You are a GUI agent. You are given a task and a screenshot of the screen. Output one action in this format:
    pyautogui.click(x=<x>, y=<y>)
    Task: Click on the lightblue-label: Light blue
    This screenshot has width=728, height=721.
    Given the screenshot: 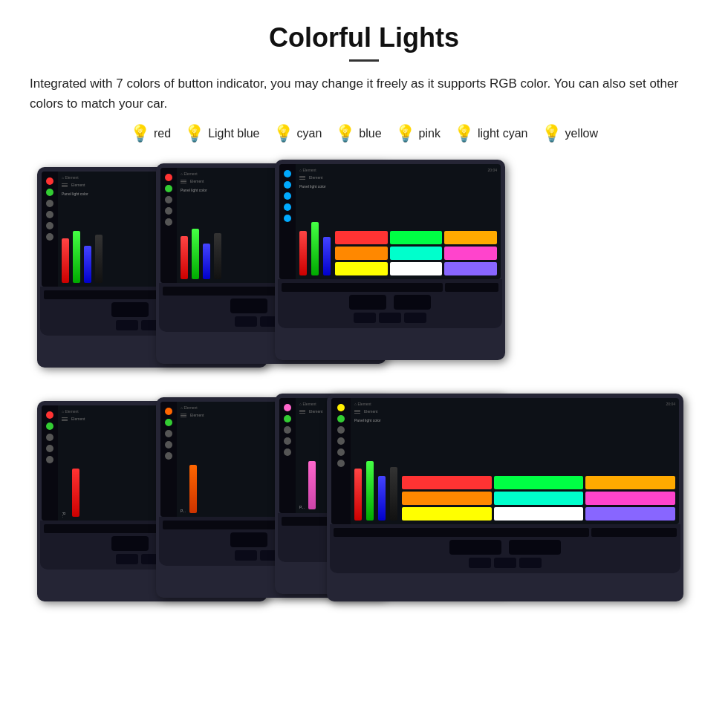 What is the action you would take?
    pyautogui.click(x=233, y=134)
    